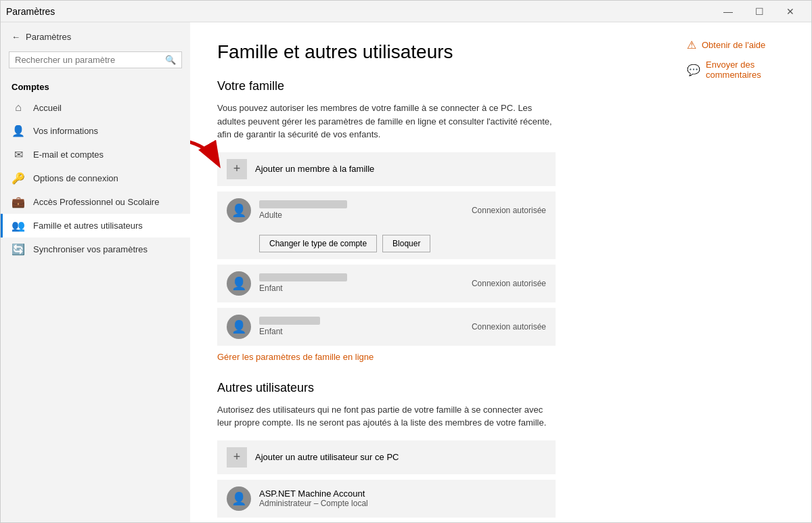 The width and height of the screenshot is (812, 523). Describe the element at coordinates (16, 37) in the screenshot. I see `back-arrow-icon: ←` at that location.